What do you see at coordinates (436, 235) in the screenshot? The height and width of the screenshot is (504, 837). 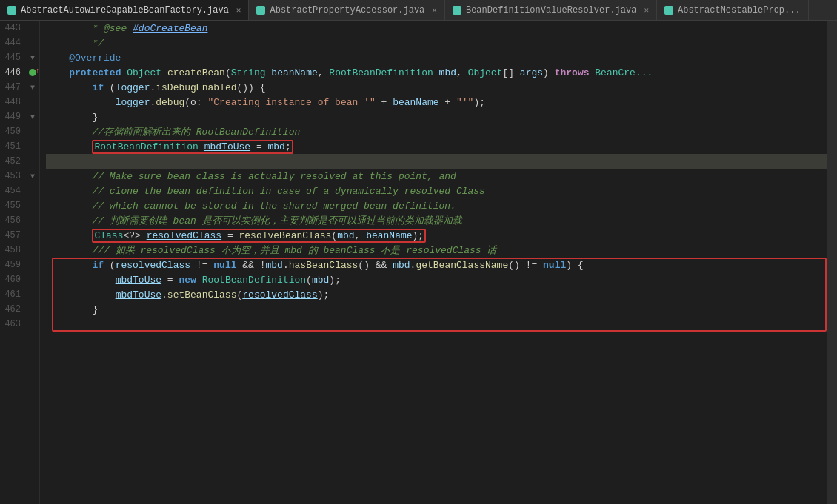 I see `code-line-457: Class<?> resolvedClass = resolveBeanClas…` at bounding box center [436, 235].